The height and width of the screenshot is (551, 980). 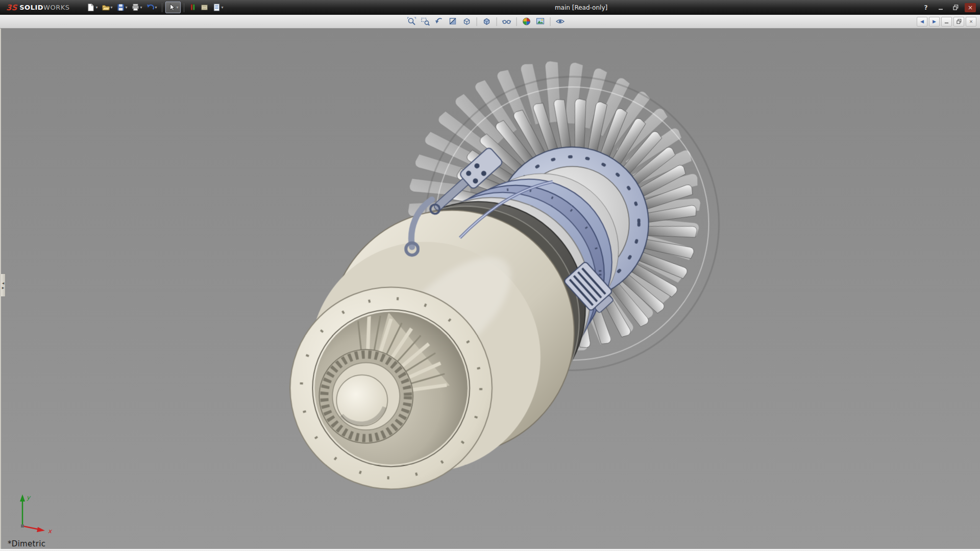 I want to click on view-settings-icon, so click(x=560, y=21).